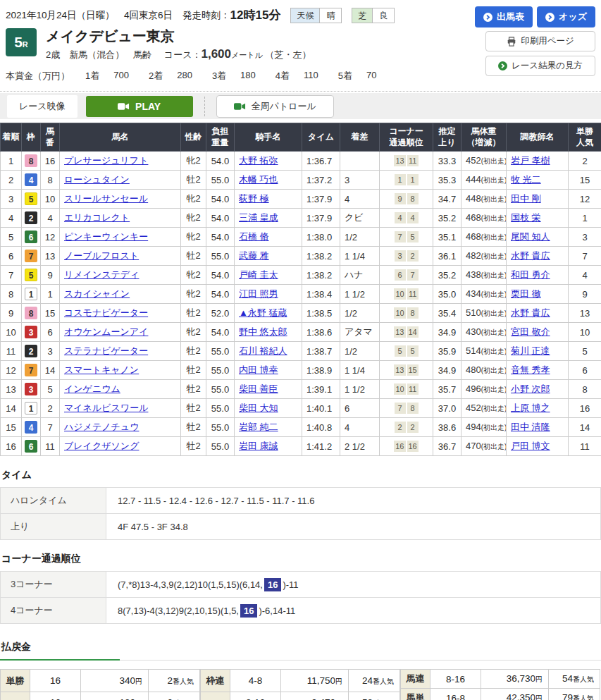 The image size is (601, 700). What do you see at coordinates (259, 369) in the screenshot?
I see `jockey-name-link: 内田 博幸` at bounding box center [259, 369].